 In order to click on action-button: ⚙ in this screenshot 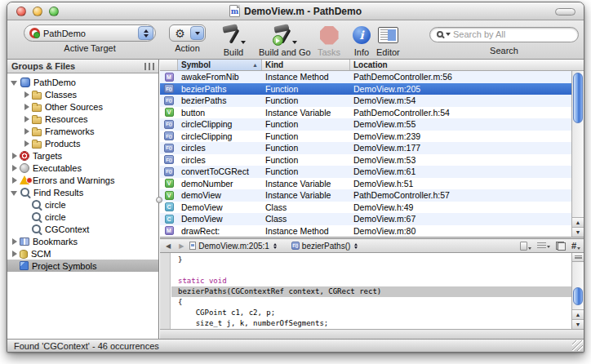, I will do `click(188, 33)`.